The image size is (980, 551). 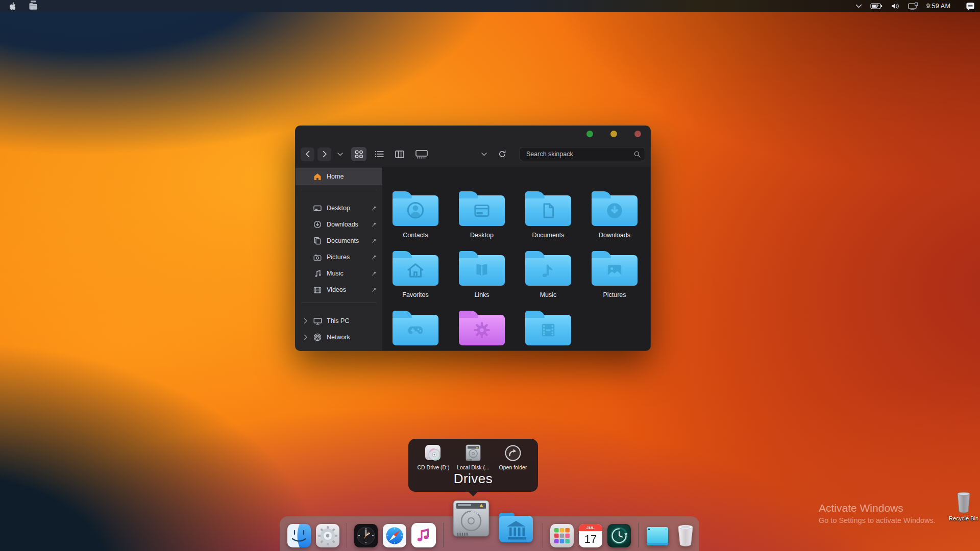 I want to click on dock-hard-drive, so click(x=471, y=519).